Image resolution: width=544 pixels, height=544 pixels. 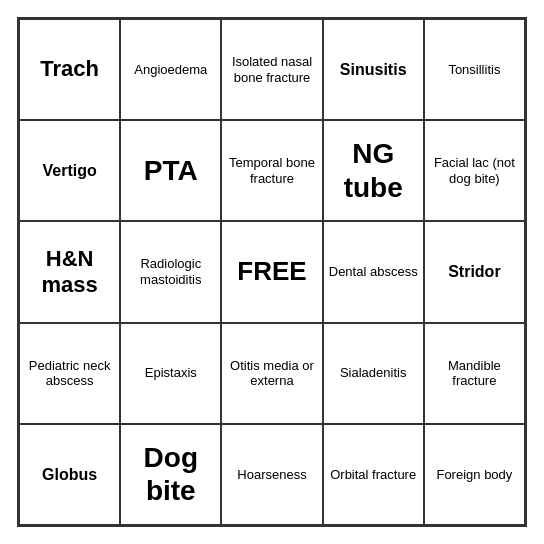 What do you see at coordinates (170, 70) in the screenshot?
I see `cell-text: Angioedema` at bounding box center [170, 70].